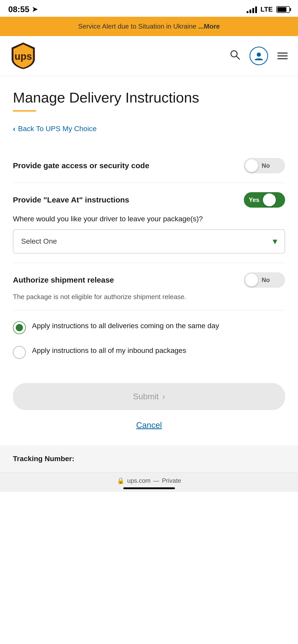  I want to click on ups-logo: ups, so click(23, 56).